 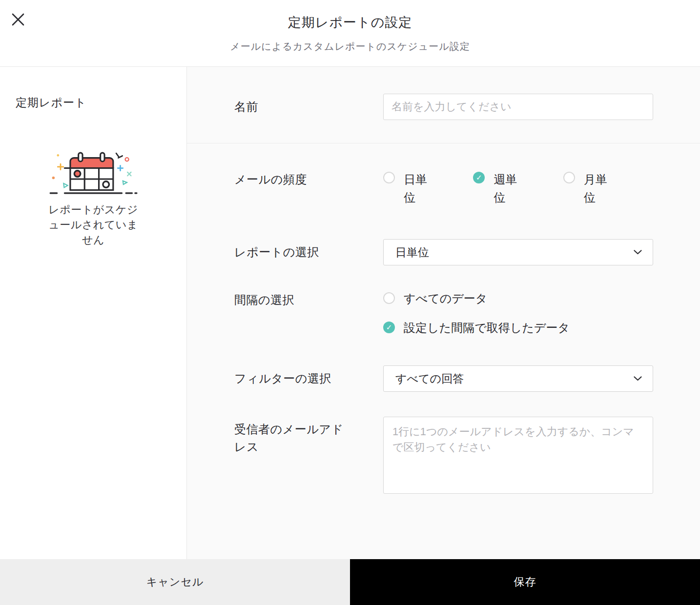 What do you see at coordinates (309, 180) in the screenshot?
I see `email-frequency-label: メールの頻度` at bounding box center [309, 180].